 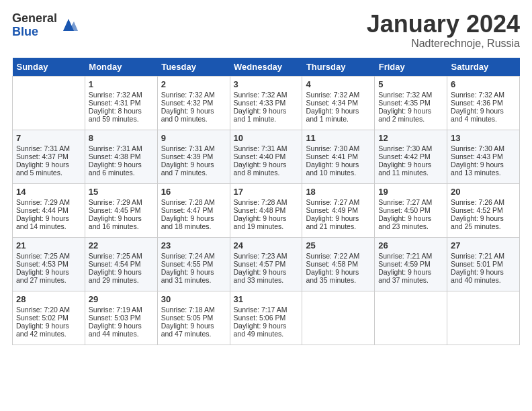 I want to click on logo: General Blue, so click(x=45, y=26).